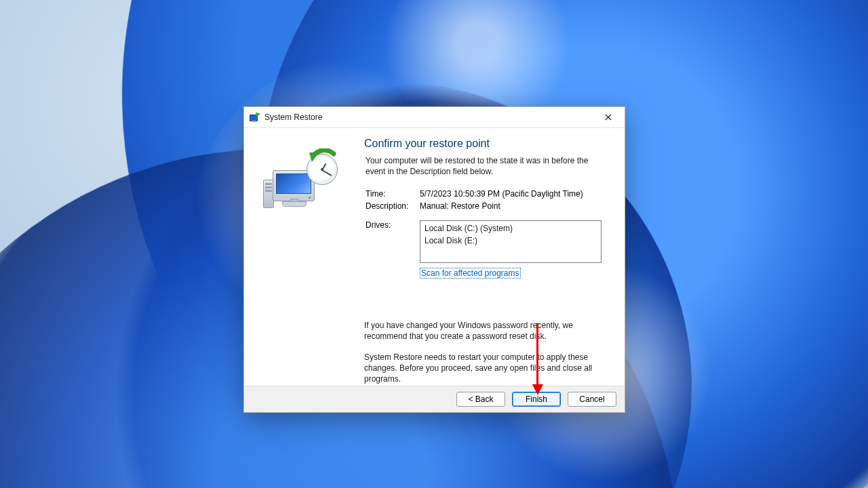  Describe the element at coordinates (486, 144) in the screenshot. I see `page-heading: Confirm your restore point` at that location.